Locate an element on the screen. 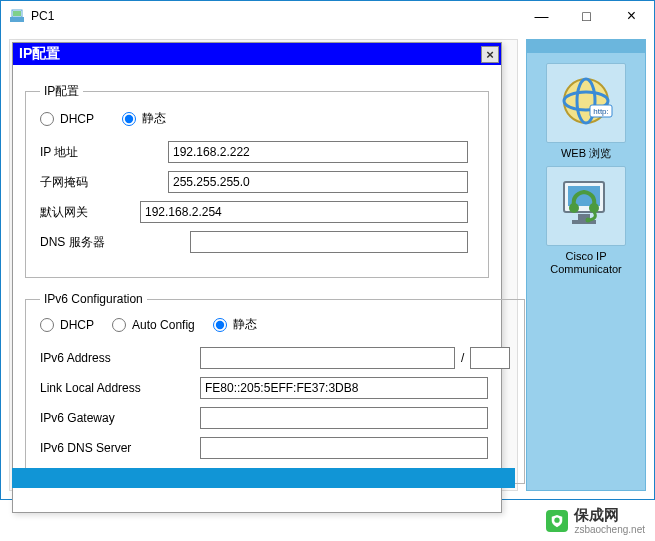 This screenshot has height=541, width=655. window-title: PC1 is located at coordinates (42, 16).